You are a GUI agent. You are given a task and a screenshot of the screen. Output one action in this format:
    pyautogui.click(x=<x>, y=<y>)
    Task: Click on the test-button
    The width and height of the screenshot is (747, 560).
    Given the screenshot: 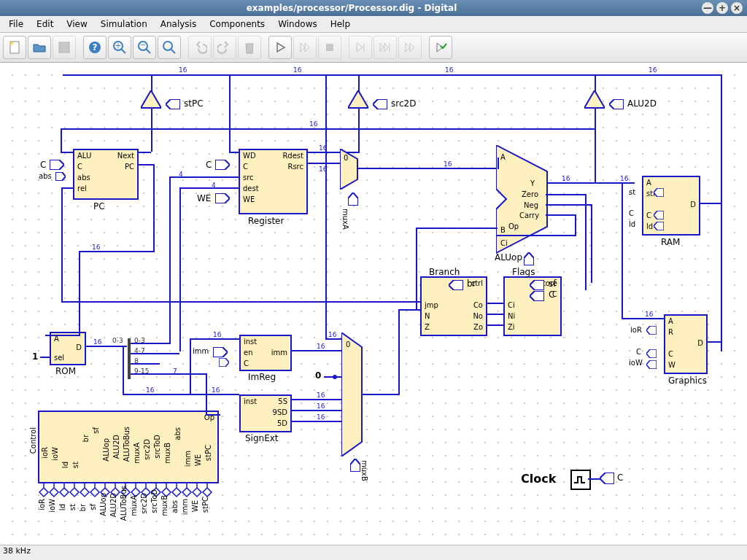 What is the action you would take?
    pyautogui.click(x=441, y=47)
    